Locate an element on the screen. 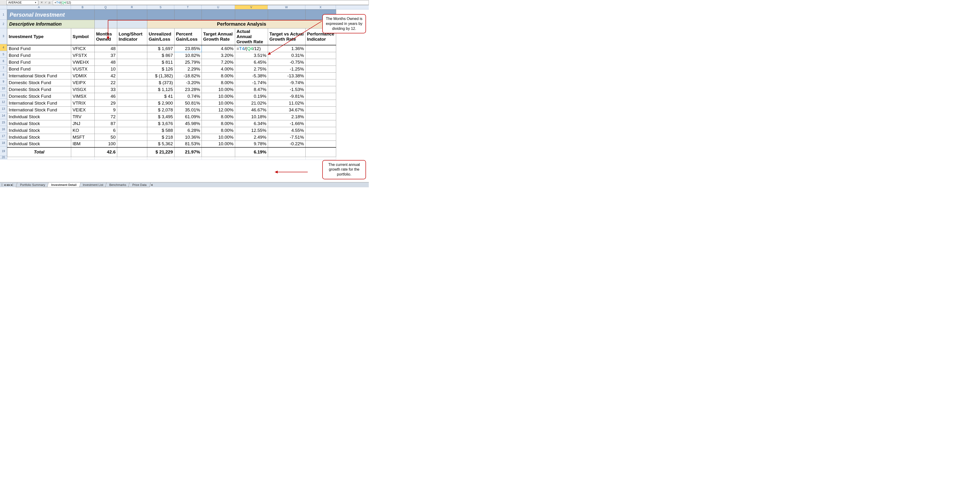  column-header-V: V is located at coordinates (251, 7).